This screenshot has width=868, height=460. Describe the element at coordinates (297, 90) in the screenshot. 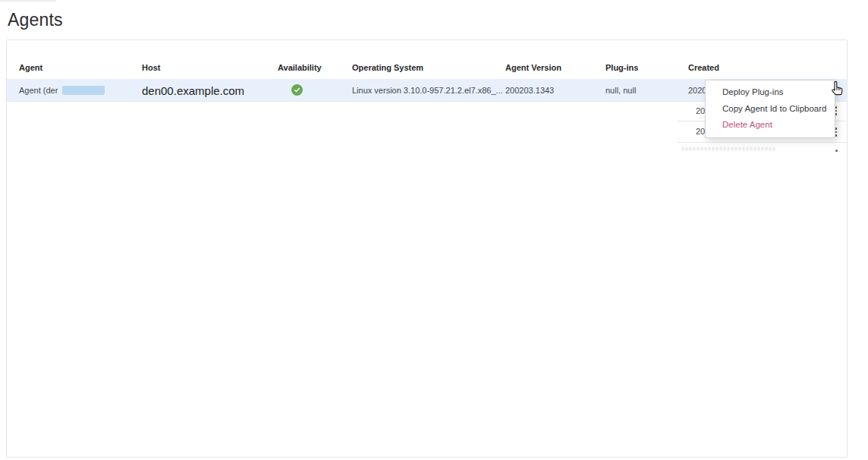

I see `check-circle-icon` at that location.